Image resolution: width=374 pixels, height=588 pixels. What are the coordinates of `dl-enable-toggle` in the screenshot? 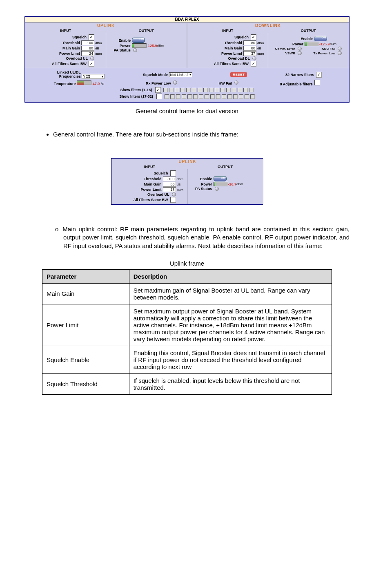 It's located at (321, 38).